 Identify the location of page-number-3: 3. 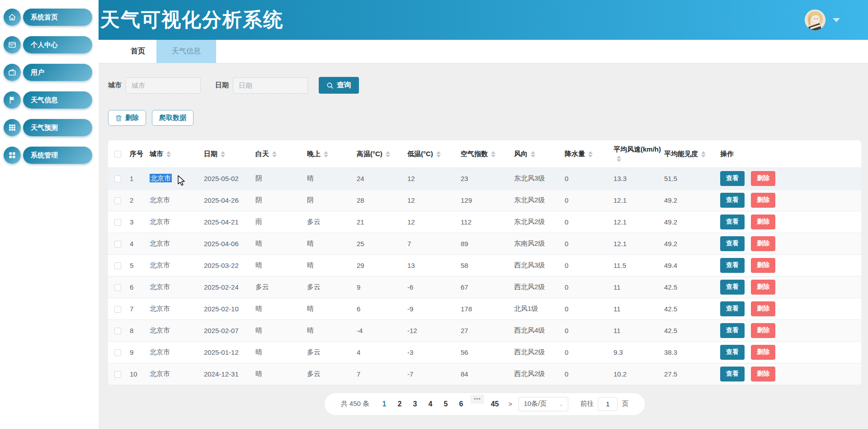
(415, 404).